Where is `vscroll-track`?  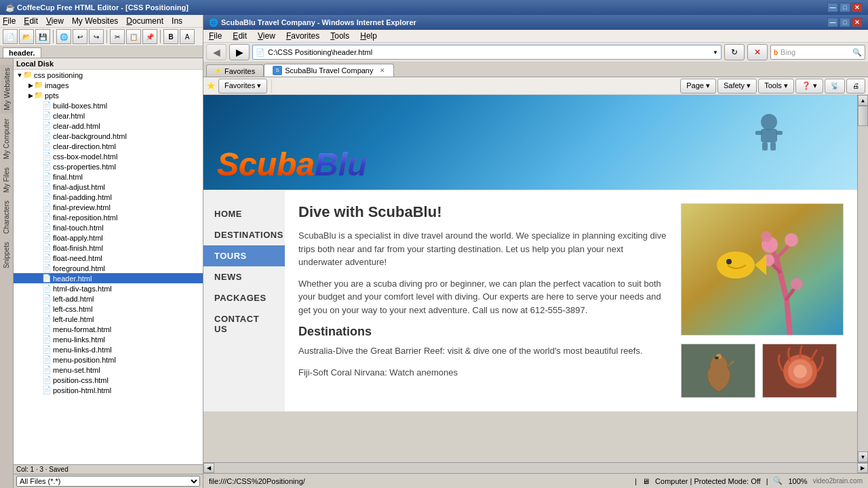 vscroll-track is located at coordinates (863, 279).